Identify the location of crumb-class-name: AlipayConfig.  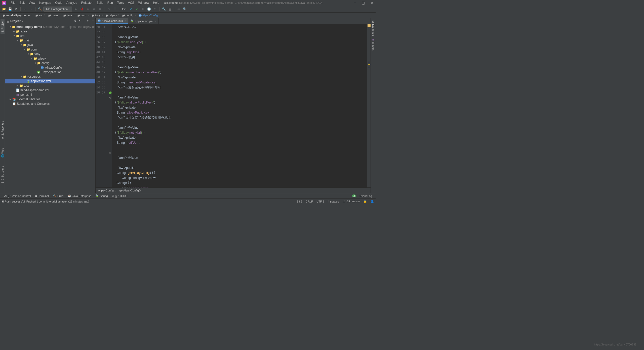
(106, 190).